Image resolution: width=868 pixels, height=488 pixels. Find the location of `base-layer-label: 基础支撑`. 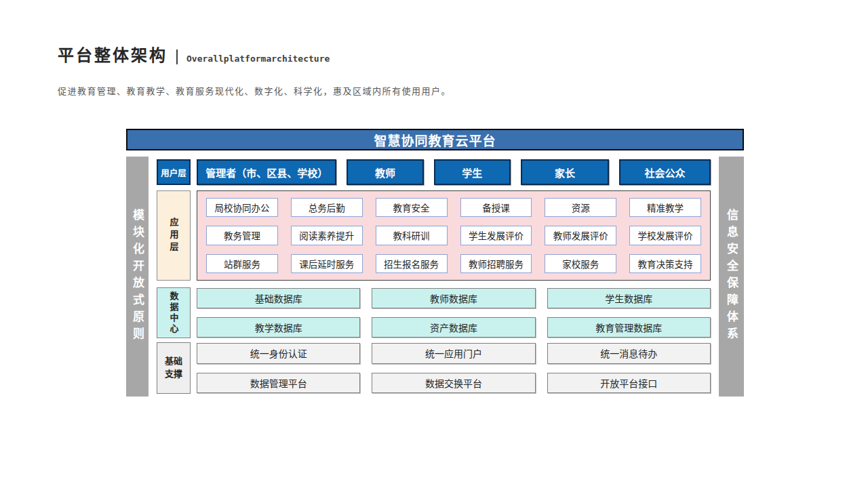

base-layer-label: 基础支撑 is located at coordinates (174, 368).